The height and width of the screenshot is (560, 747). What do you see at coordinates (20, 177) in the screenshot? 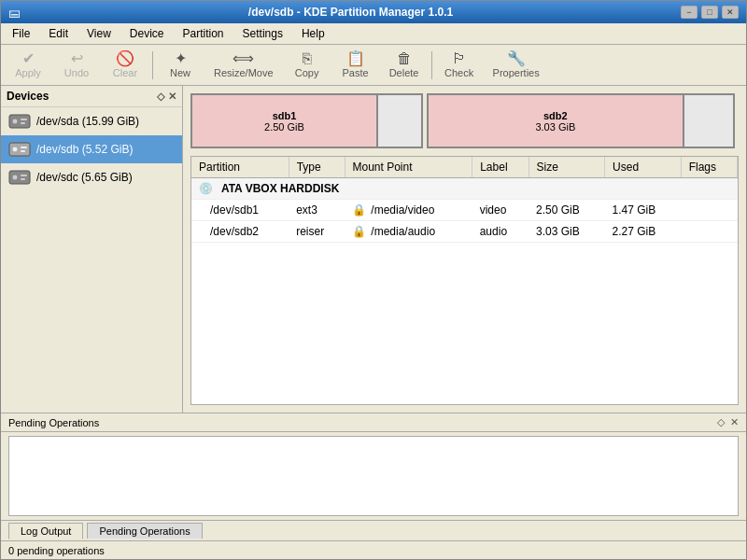
I see `disk-icon-sdc` at bounding box center [20, 177].